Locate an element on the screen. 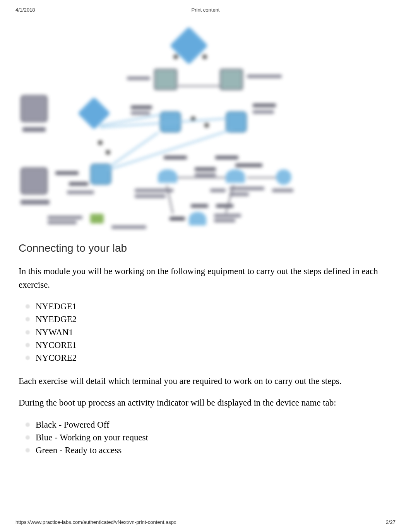 Image resolution: width=411 pixels, height=532 pixels. paragraph: During the boot up process an activity i… is located at coordinates (206, 403).